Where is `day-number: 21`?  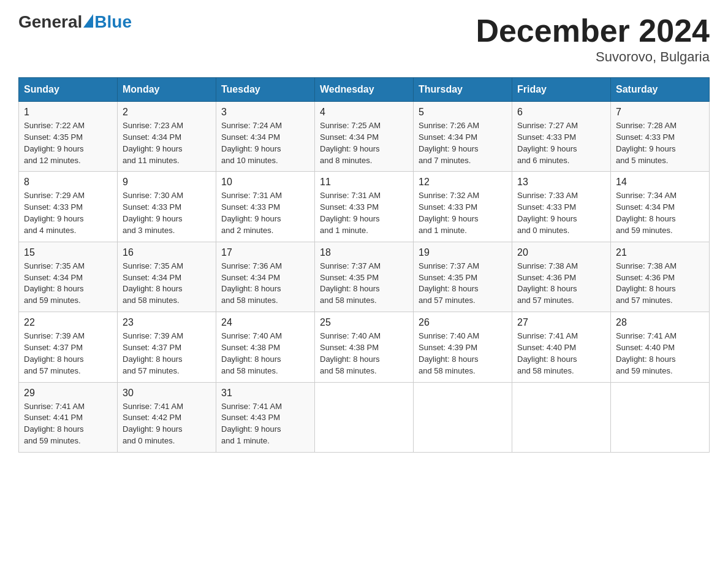 day-number: 21 is located at coordinates (660, 253).